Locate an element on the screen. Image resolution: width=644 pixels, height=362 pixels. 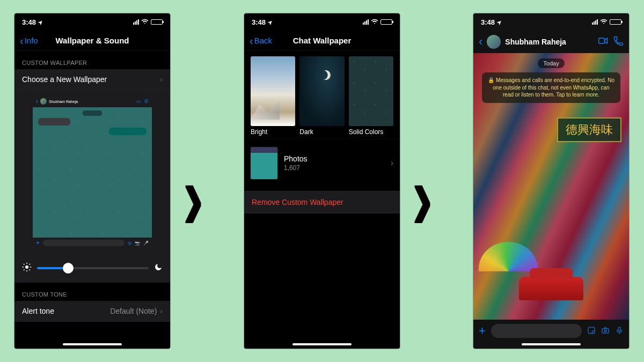
solid-thumbnail is located at coordinates (371, 91).